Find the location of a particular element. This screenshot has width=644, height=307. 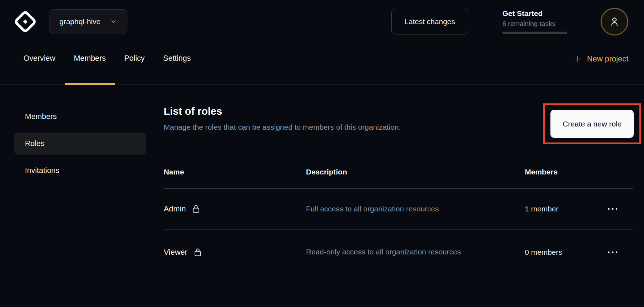

annotation-highlight-box: Create a new role is located at coordinates (592, 124).